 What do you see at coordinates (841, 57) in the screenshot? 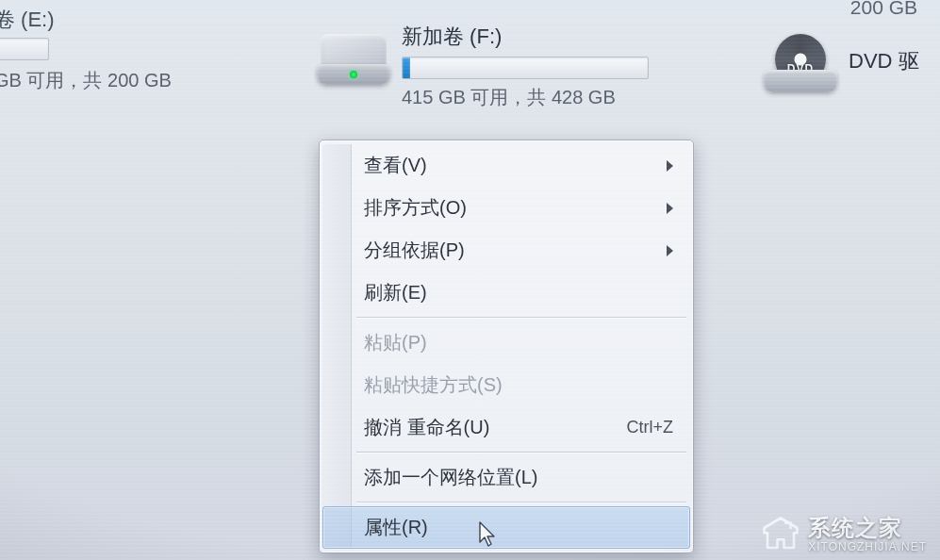
I see `drive-dvd-tile: DVD DVD 驱` at bounding box center [841, 57].